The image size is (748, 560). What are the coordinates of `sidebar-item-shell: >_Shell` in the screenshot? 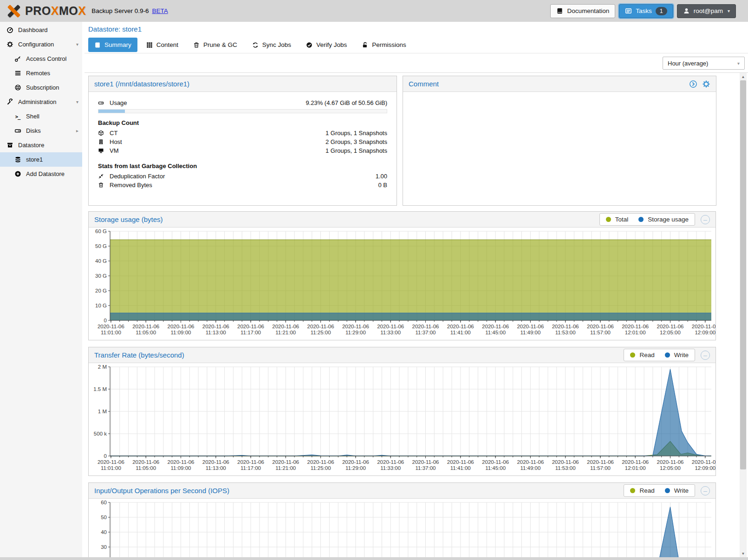 It's located at (41, 116).